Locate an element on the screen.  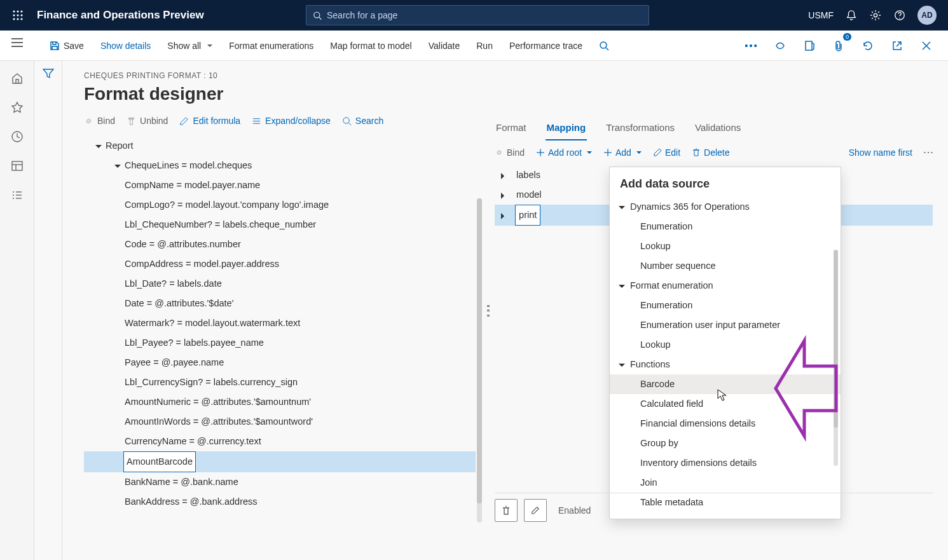
tree-node: Lbl_Payee? = labels.payee_name is located at coordinates (280, 343).